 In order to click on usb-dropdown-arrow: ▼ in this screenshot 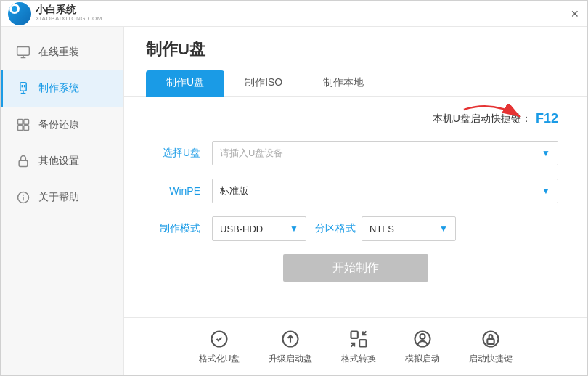, I will do `click(546, 153)`.